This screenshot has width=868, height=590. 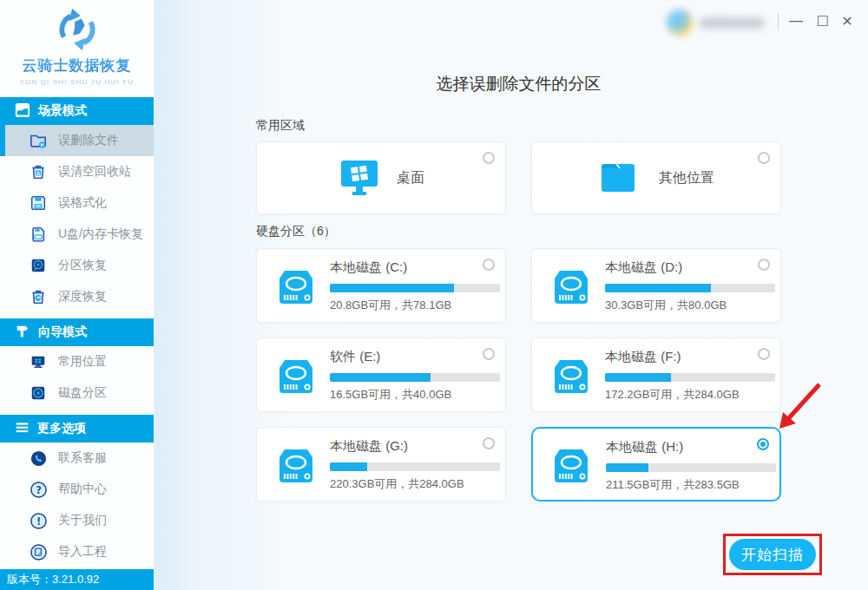 What do you see at coordinates (76, 429) in the screenshot?
I see `nav-header-more-options: 更多选项` at bounding box center [76, 429].